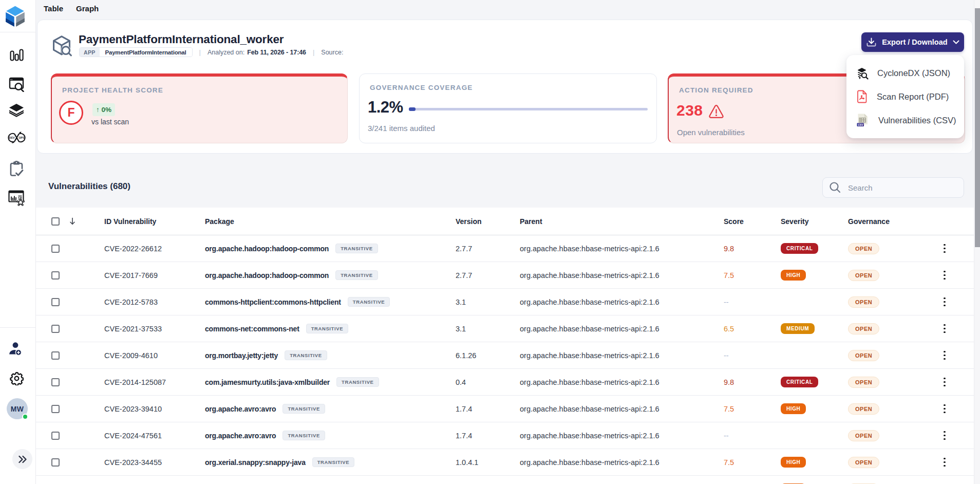  I want to click on menu-item-scan-report-pdf: Scan Report (PDF), so click(905, 97).